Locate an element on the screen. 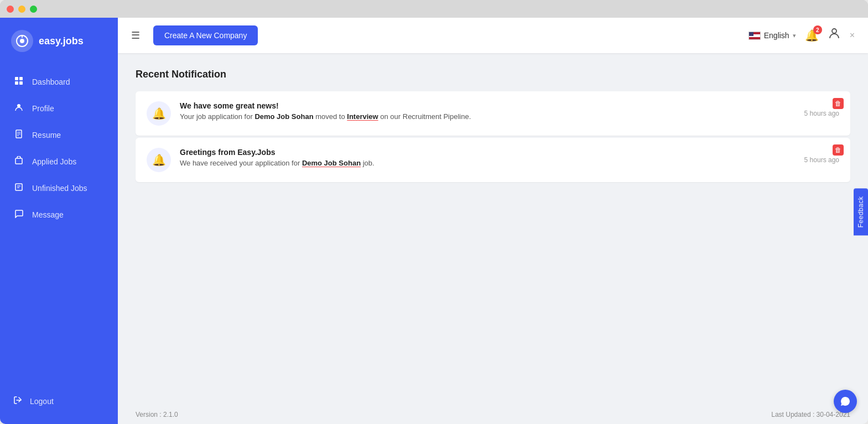 The height and width of the screenshot is (424, 868). sidebar-nav: Dashboard Profile Resume is located at coordinates (59, 226).